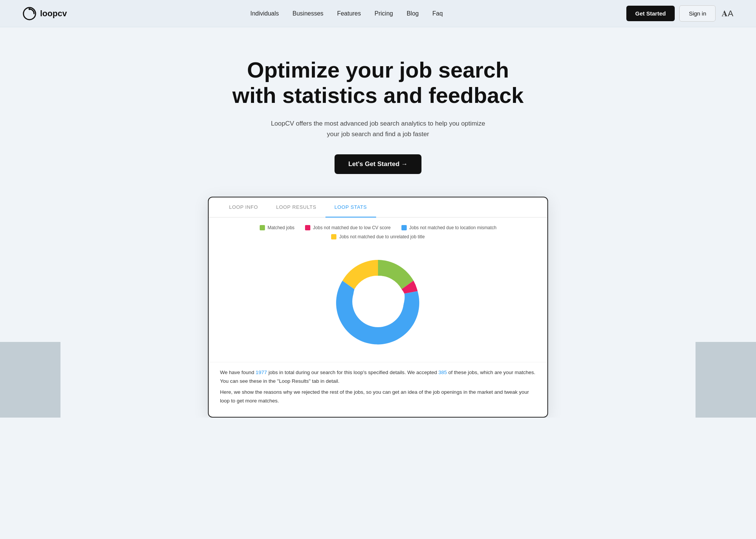 The width and height of the screenshot is (756, 539). I want to click on nav-links: Individuals Businesses Features Pricing …, so click(346, 14).